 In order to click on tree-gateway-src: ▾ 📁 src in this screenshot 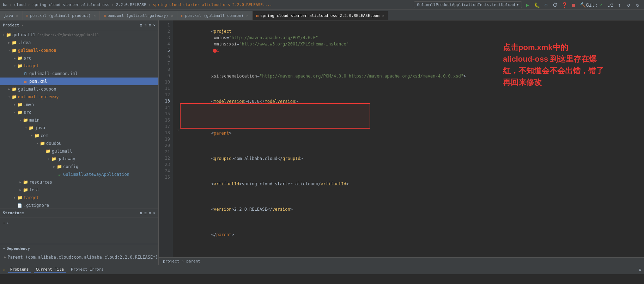, I will do `click(79, 112)`.